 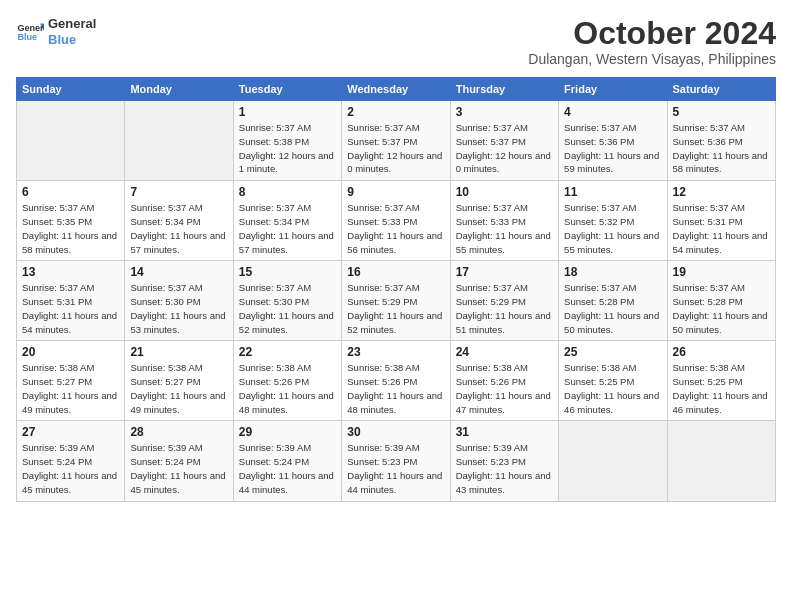 I want to click on day-number: 19, so click(x=722, y=272).